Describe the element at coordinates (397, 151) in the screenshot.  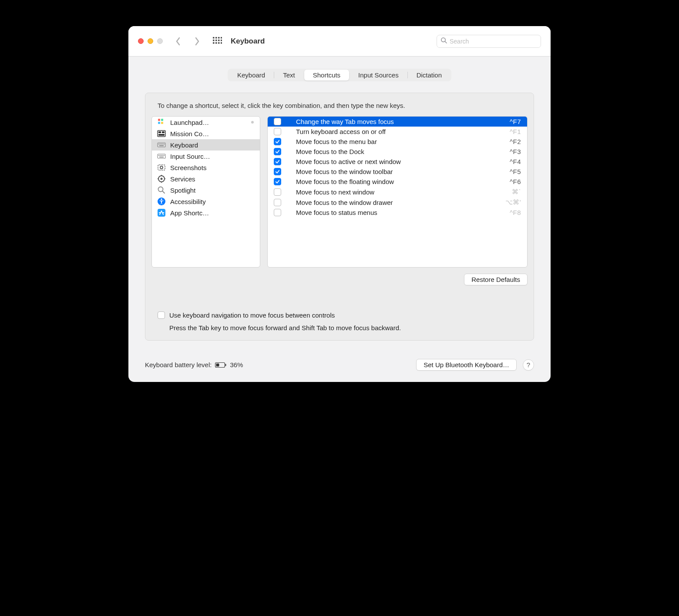
I see `shortcut-row: Move focus to the Dock^F3` at that location.